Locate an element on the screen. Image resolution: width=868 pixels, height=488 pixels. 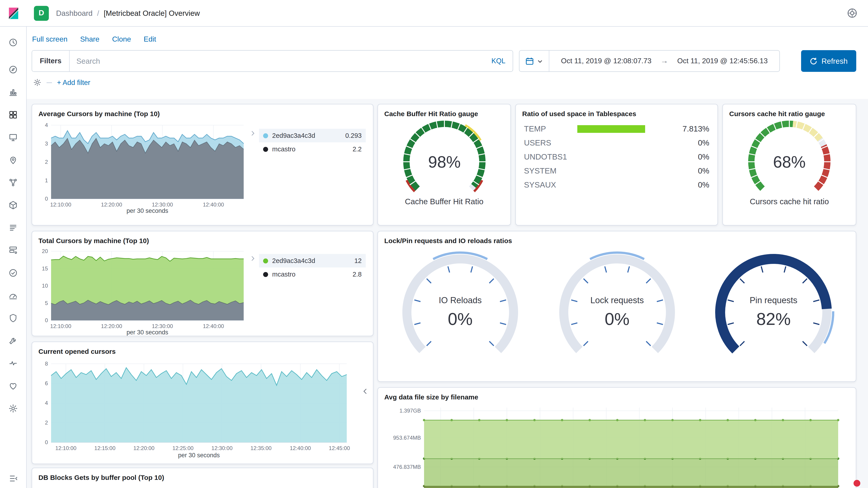
add-filter-row: + Add filter is located at coordinates (451, 83).